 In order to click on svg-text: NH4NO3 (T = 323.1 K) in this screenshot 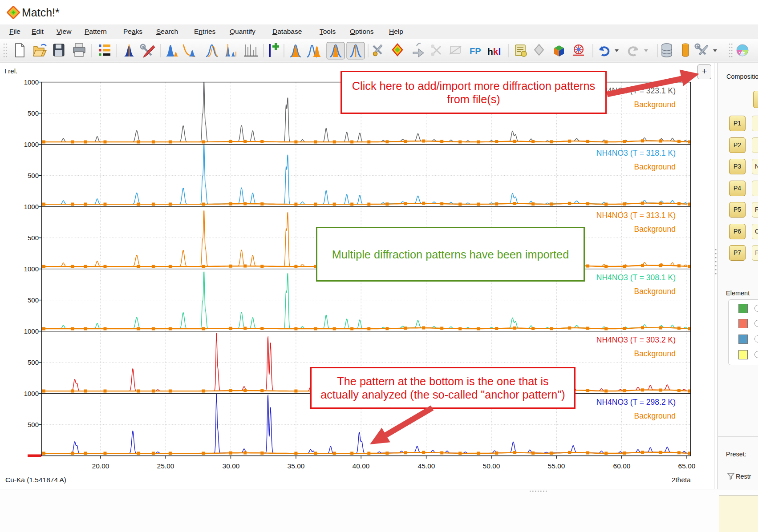, I will do `click(636, 91)`.